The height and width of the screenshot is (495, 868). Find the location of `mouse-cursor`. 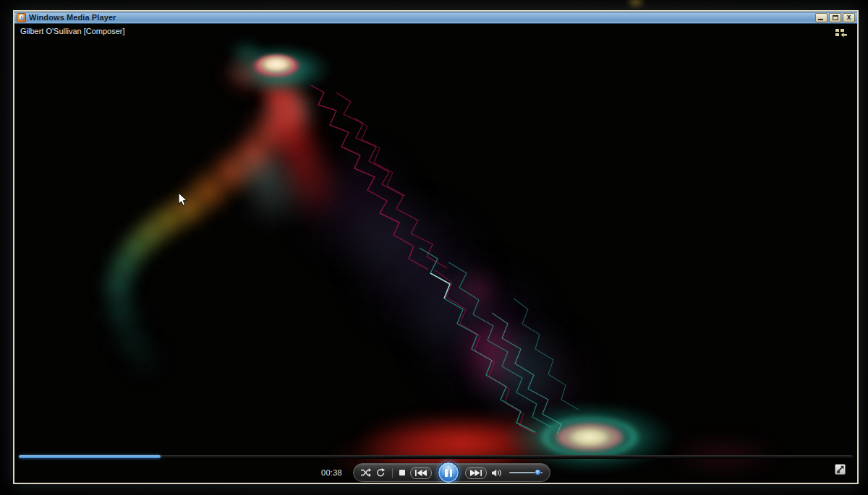

mouse-cursor is located at coordinates (183, 201).